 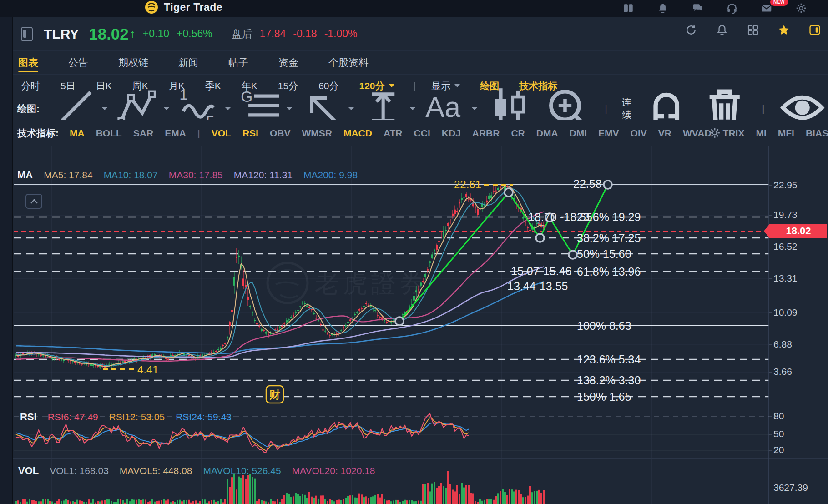 I want to click on axis-tick-label: 19.73, so click(x=785, y=215).